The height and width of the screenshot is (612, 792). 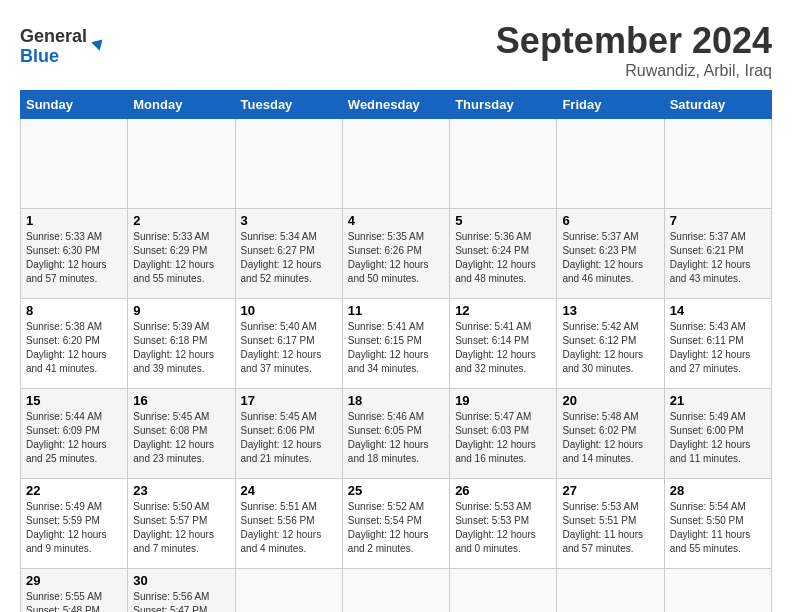 I want to click on day-info: Sunrise: 5:42 AM Sunset: 6:12 PM Dayligh…, so click(x=610, y=348).